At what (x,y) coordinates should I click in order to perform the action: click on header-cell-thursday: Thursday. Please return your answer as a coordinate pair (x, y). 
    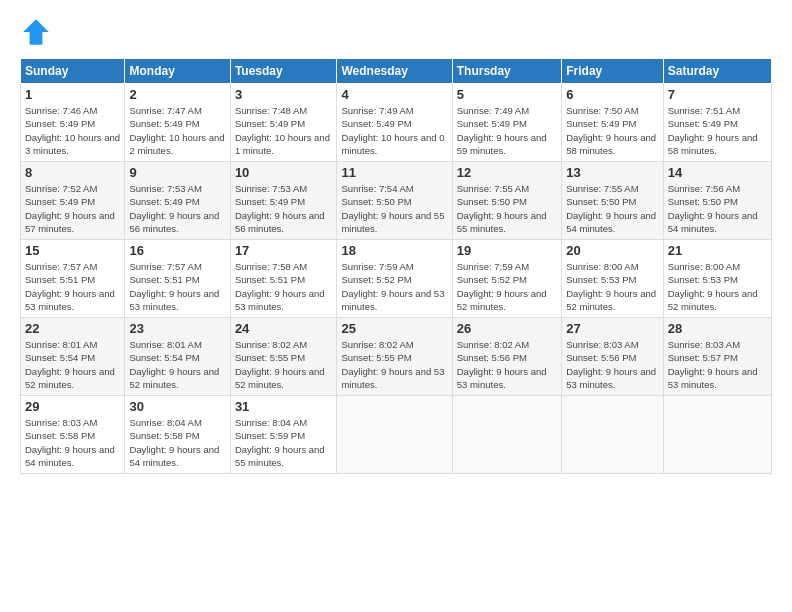
    Looking at the image, I should click on (506, 72).